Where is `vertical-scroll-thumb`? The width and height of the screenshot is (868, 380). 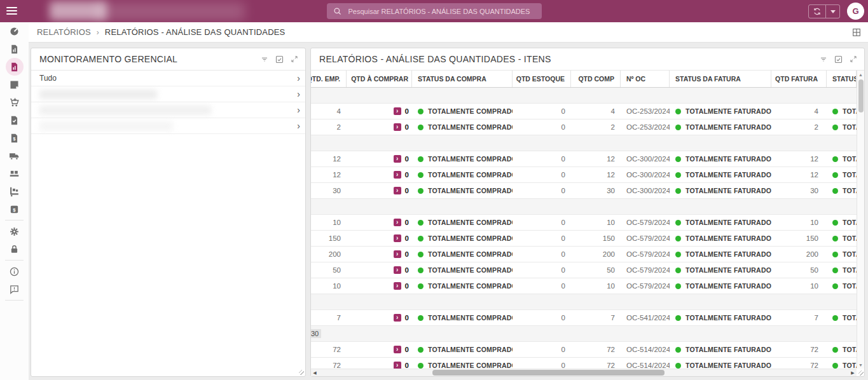
vertical-scroll-thumb is located at coordinates (861, 96).